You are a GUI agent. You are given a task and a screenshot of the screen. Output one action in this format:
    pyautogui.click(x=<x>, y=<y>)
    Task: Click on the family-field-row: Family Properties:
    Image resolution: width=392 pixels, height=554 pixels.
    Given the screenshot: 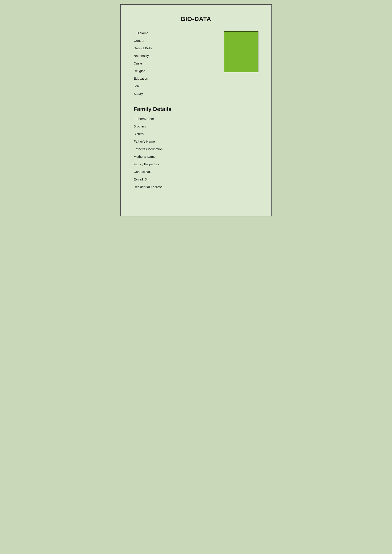 What is the action you would take?
    pyautogui.click(x=196, y=164)
    